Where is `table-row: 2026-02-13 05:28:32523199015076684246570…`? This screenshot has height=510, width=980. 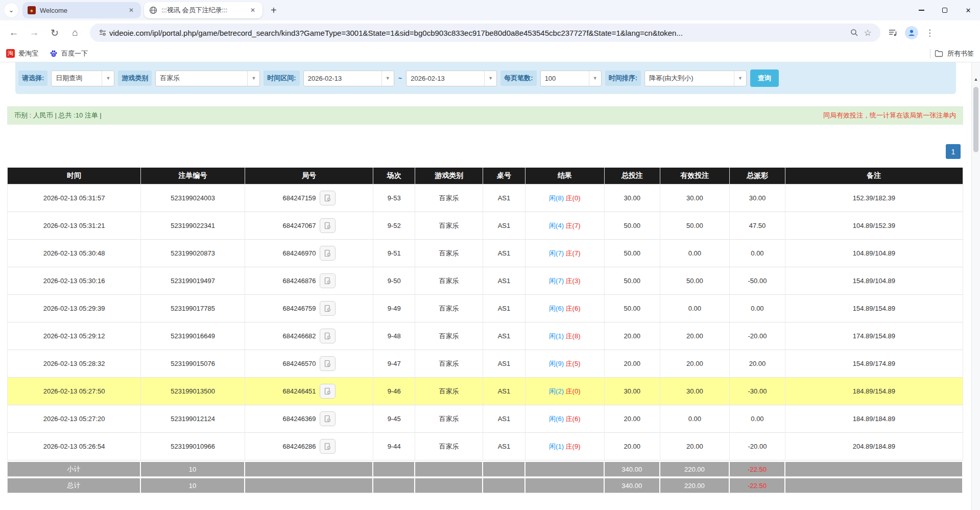 table-row: 2026-02-13 05:28:32523199015076684246570… is located at coordinates (485, 364).